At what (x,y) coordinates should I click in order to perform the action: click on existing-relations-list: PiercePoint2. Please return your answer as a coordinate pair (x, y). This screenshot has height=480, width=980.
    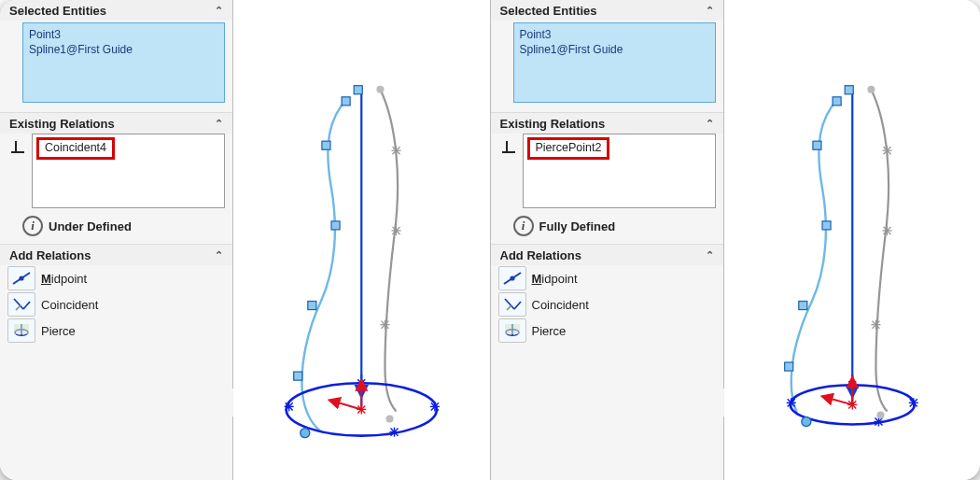
    Looking at the image, I should click on (620, 171).